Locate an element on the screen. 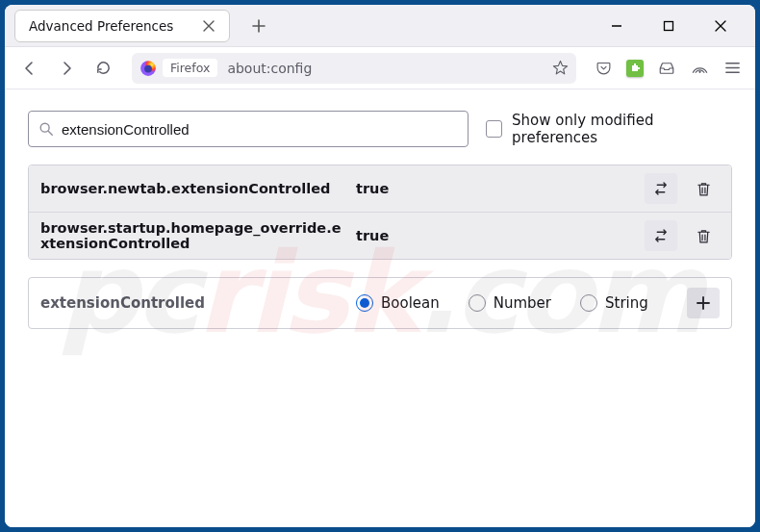  reload-button is located at coordinates (103, 68).